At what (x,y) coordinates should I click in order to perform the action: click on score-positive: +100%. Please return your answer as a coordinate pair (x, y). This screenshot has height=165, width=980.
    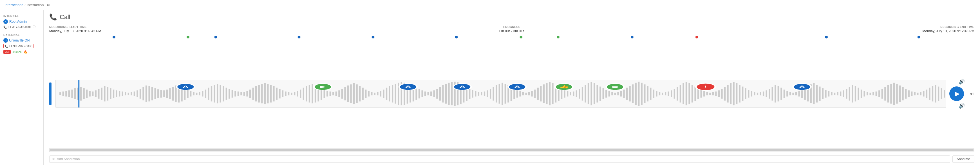
    Looking at the image, I should click on (18, 52).